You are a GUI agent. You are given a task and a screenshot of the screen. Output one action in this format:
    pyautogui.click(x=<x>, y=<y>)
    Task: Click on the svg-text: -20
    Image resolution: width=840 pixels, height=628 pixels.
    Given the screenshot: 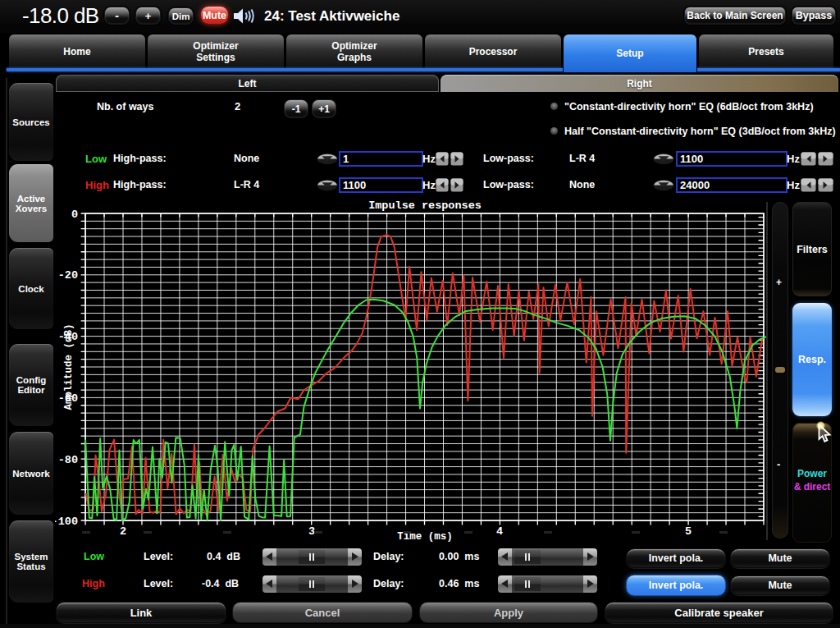 What is the action you would take?
    pyautogui.click(x=68, y=276)
    